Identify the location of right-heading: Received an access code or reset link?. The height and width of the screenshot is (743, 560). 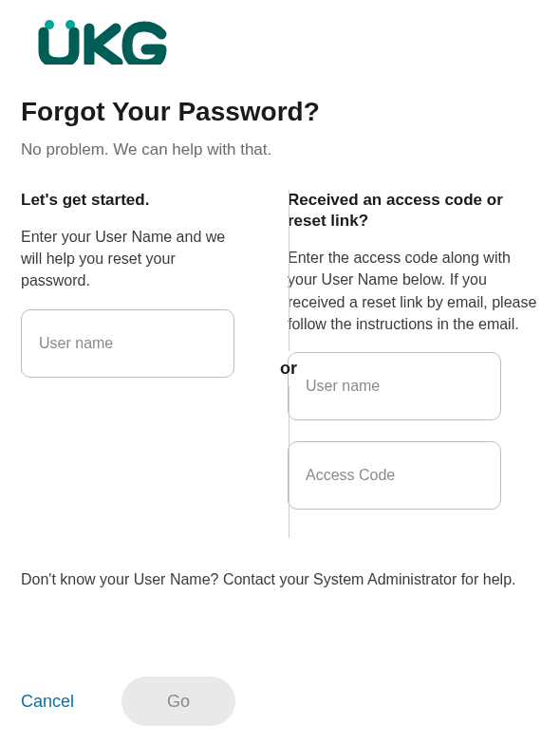
(414, 211).